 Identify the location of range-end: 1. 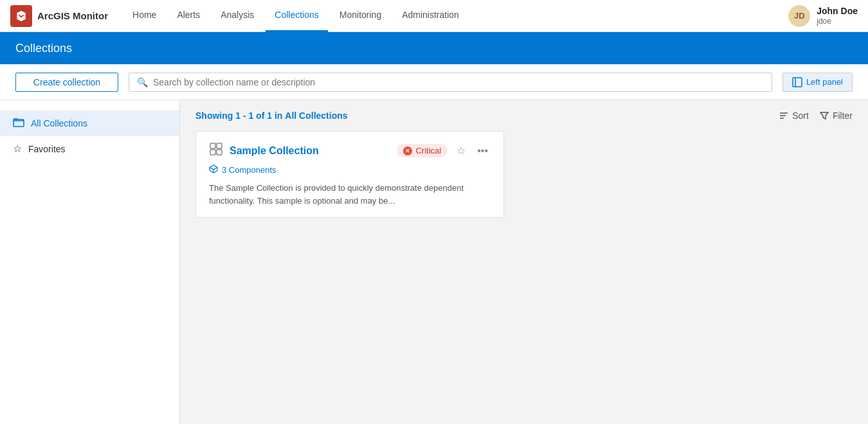
(251, 116).